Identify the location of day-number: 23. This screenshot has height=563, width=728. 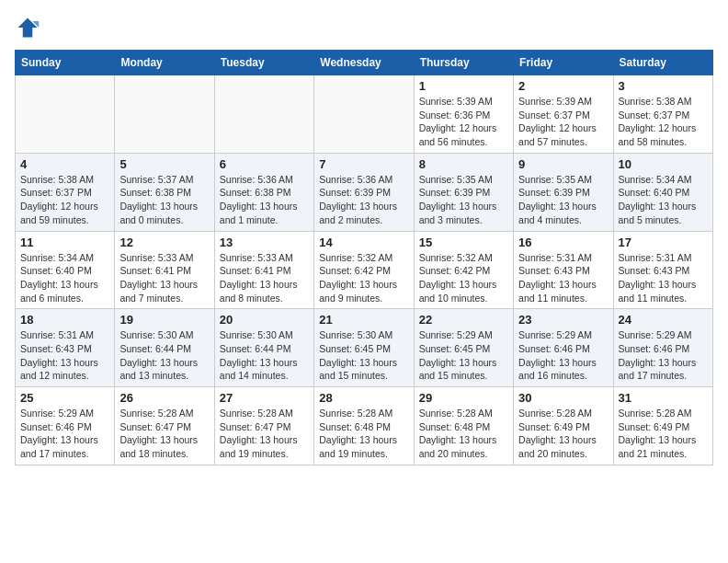
(563, 320).